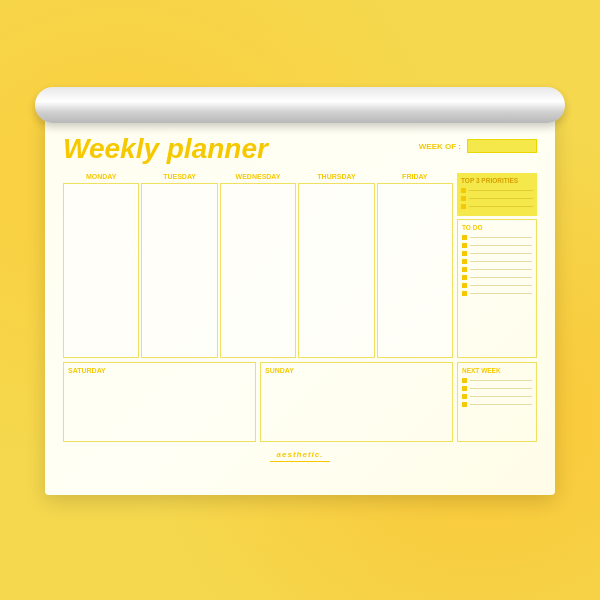  Describe the element at coordinates (502, 146) in the screenshot. I see `week-of-input` at that location.